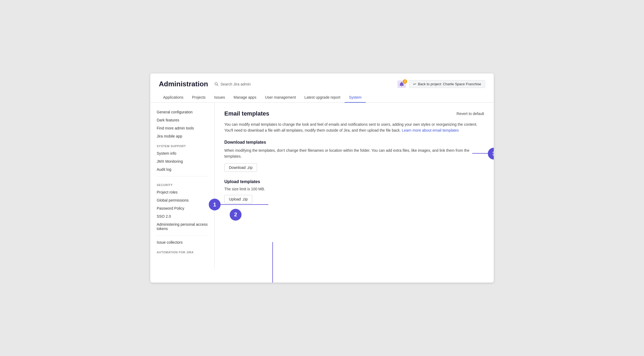 Image resolution: width=644 pixels, height=356 pixels. I want to click on sidebar-section-automation: AUTOMATION FOR JIRA, so click(182, 251).